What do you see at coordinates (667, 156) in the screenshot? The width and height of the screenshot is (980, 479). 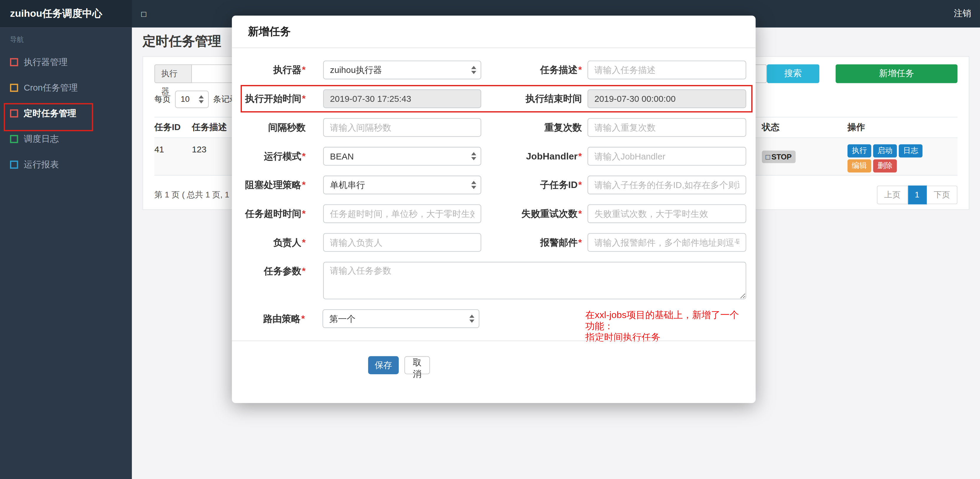 I see `jobhandler-input` at bounding box center [667, 156].